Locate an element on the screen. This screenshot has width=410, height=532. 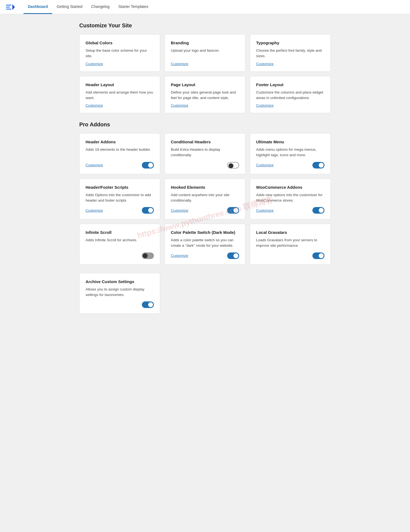
card-typography-link: Customize is located at coordinates (290, 64).